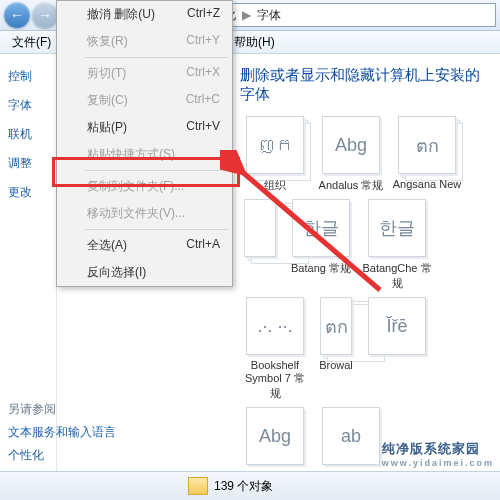 The image size is (500, 500). What do you see at coordinates (321, 268) in the screenshot?
I see `font-label: Batang 常规` at bounding box center [321, 268].